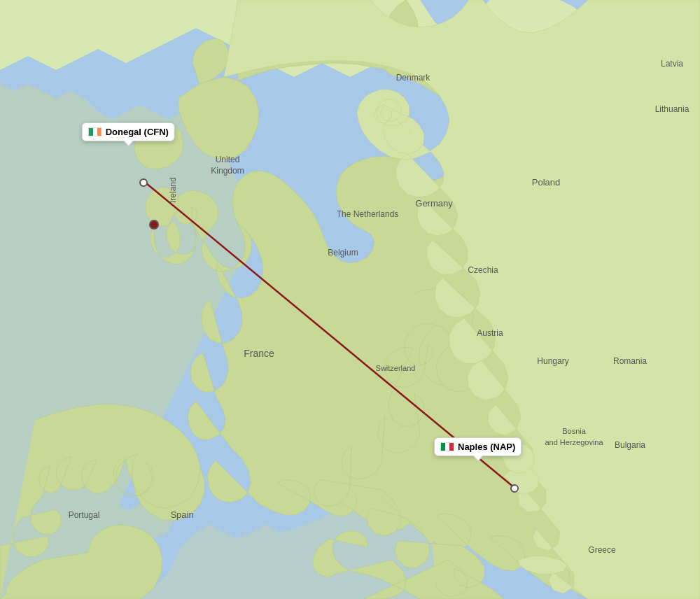 This screenshot has height=599, width=700. I want to click on dublin-dot, so click(154, 225).